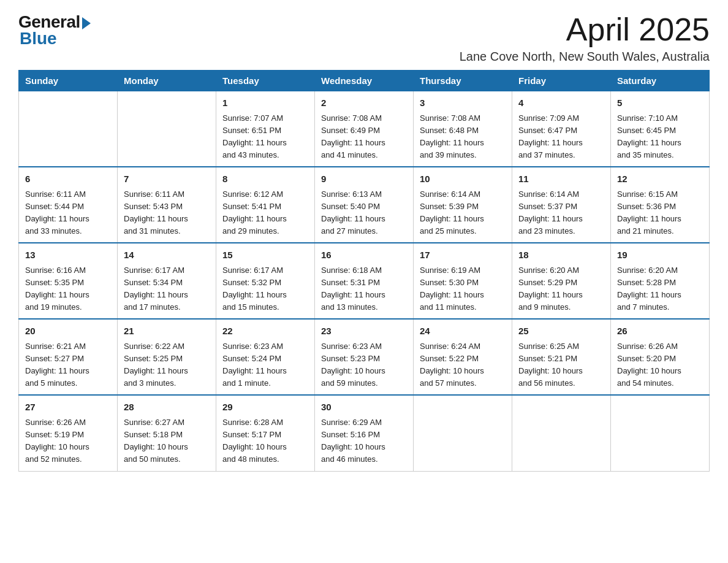 The height and width of the screenshot is (563, 728). I want to click on day-number: 26, so click(660, 331).